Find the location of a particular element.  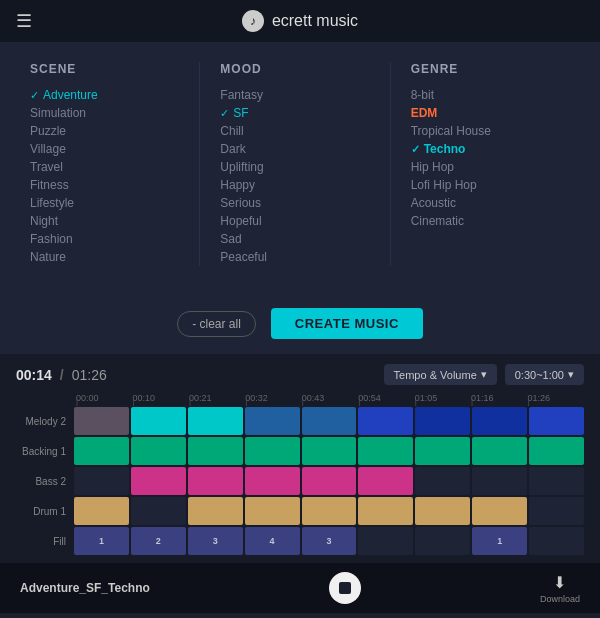

mood-item-sf: ✓ SF is located at coordinates (294, 113).